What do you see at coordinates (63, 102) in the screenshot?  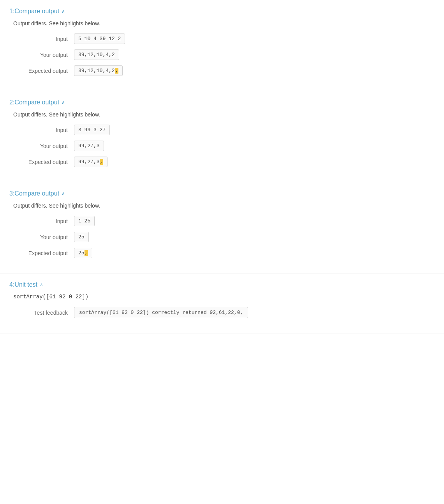 I see `section-2-chevron: ∧` at bounding box center [63, 102].